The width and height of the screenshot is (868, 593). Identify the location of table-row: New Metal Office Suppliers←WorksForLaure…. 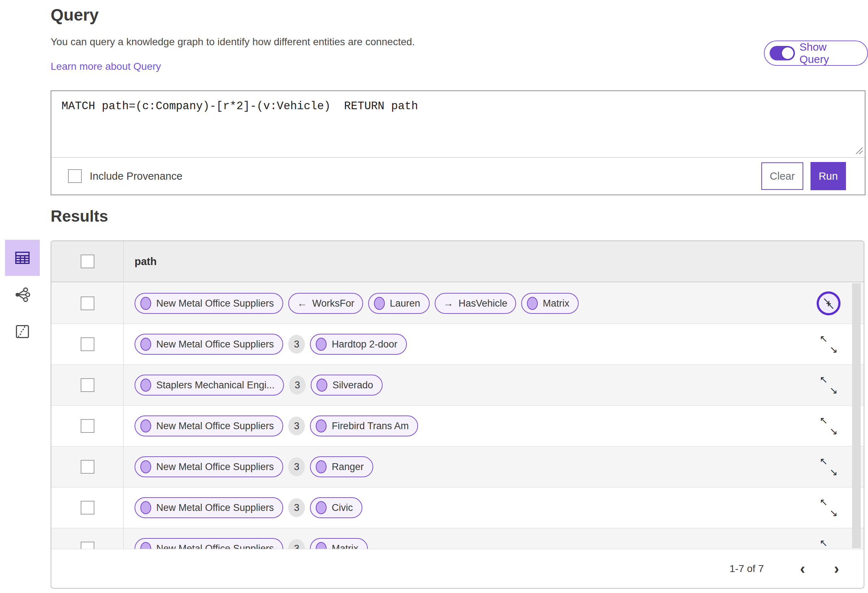
(458, 304).